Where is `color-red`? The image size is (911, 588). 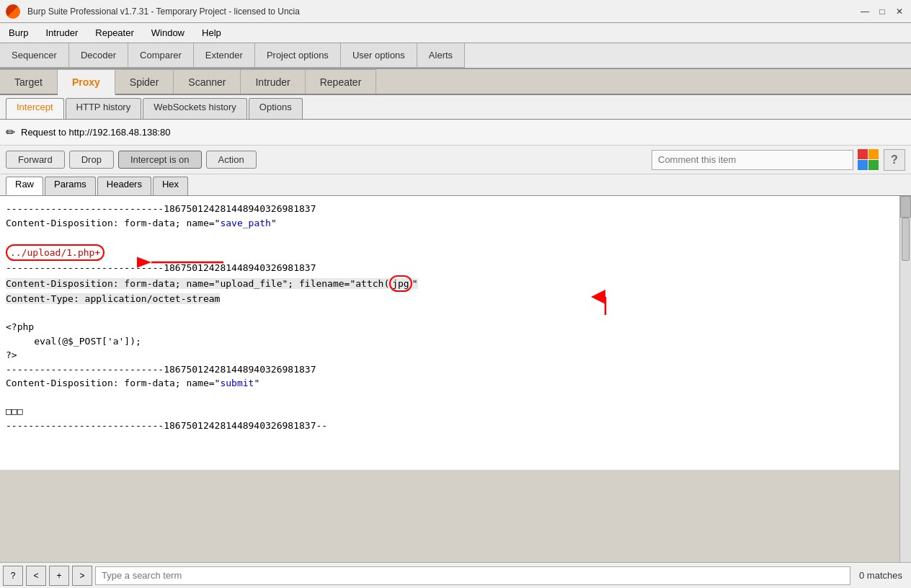 color-red is located at coordinates (863, 154).